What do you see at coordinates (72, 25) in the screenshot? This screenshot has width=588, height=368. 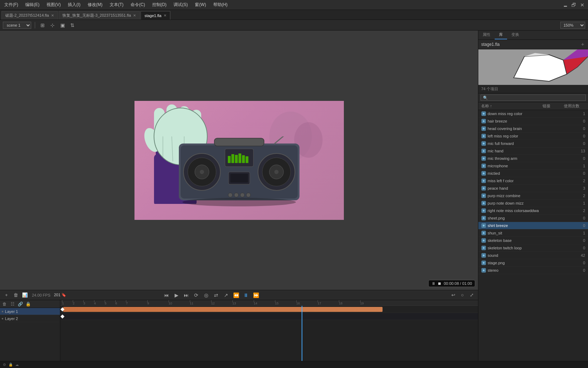 I see `align-button: ⇅` at bounding box center [72, 25].